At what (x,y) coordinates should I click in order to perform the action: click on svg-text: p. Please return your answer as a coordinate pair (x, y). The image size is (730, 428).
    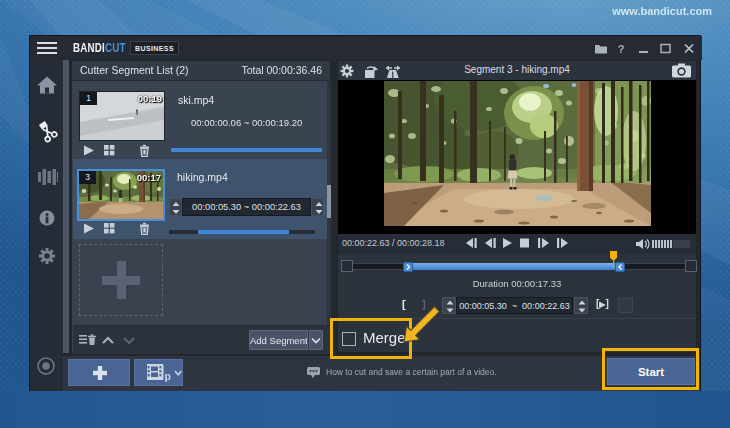
    Looking at the image, I should click on (168, 376).